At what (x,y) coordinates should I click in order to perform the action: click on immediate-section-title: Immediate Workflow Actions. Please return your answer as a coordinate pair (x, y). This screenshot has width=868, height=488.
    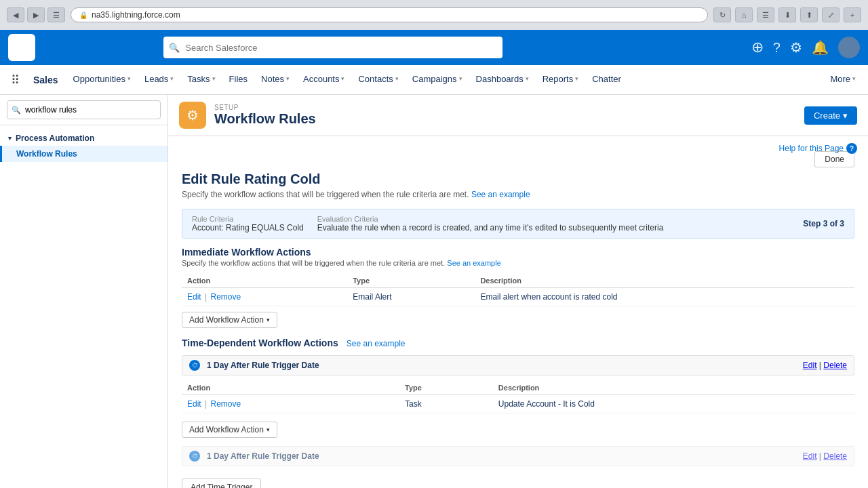
    Looking at the image, I should click on (518, 252).